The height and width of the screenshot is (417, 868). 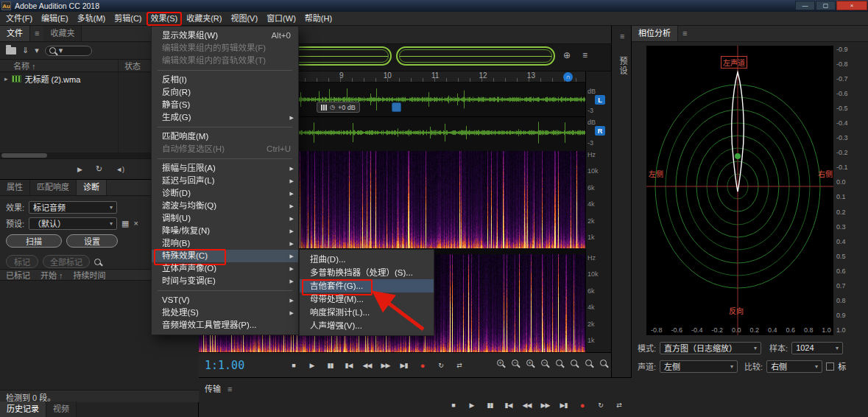 What do you see at coordinates (225, 118) in the screenshot?
I see `effects-menu-item: 生成(G)` at bounding box center [225, 118].